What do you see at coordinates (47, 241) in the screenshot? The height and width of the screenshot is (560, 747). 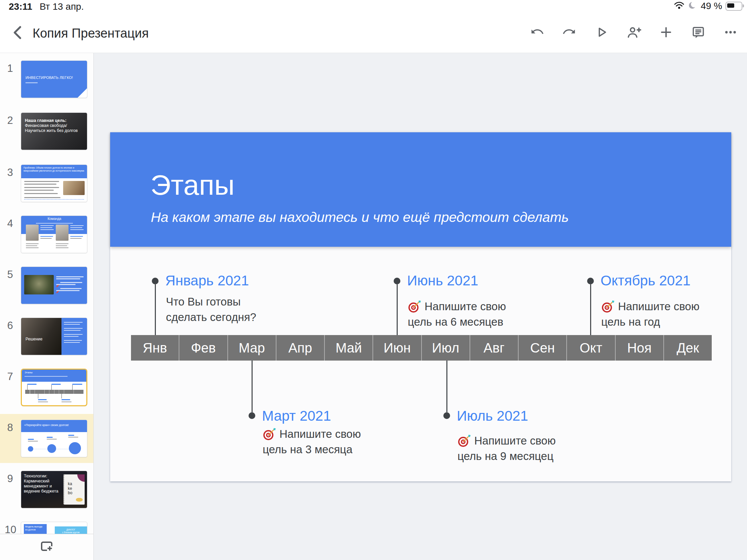 I see `slide-thumbnail-item: 4 Команда` at bounding box center [47, 241].